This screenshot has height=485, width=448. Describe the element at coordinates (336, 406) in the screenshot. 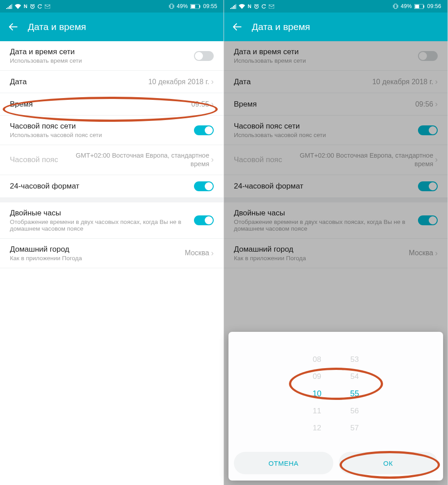

I see `time-picker-sheet: 08 09 10 11 12 53 54 55 56 57 ОТМЕНА ОК` at that location.